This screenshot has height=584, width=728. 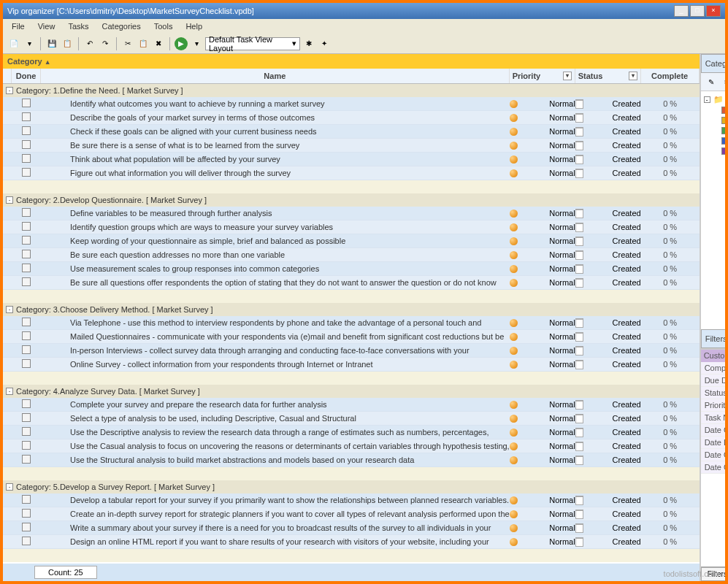 I want to click on column-priority: Priority▾, so click(x=543, y=76).